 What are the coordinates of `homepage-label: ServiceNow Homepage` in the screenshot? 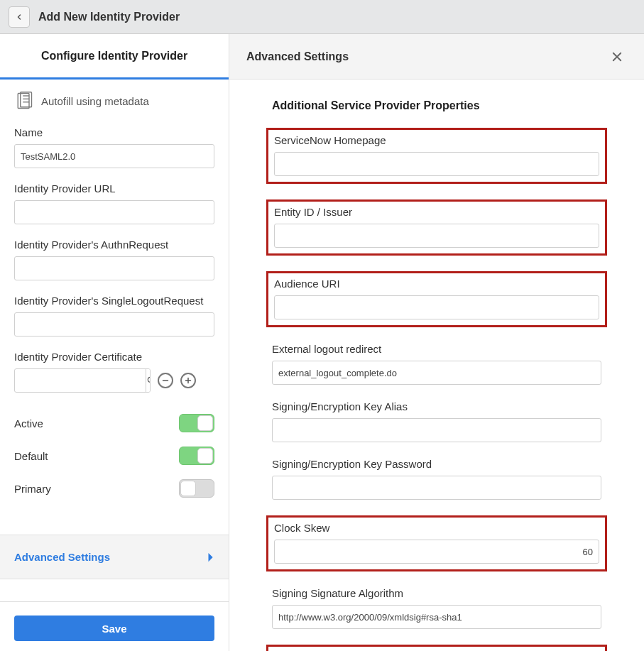 It's located at (437, 141).